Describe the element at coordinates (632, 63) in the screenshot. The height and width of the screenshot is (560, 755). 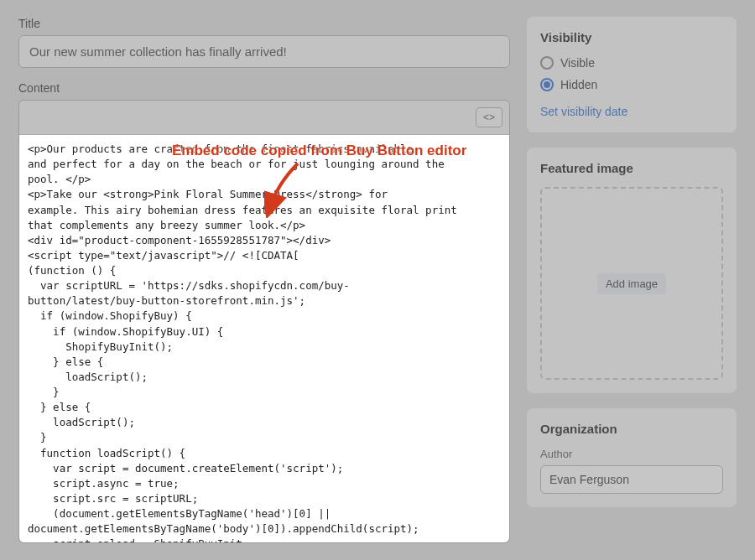
I see `visibility-option-visible: Visible` at that location.